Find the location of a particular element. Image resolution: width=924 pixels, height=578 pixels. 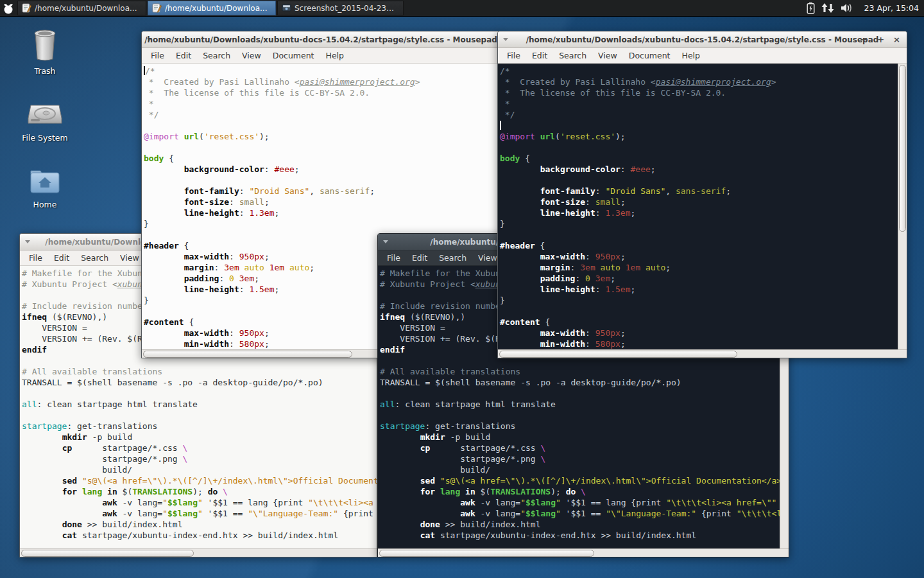

code-line: * The license of this file is CC-BY-SA 2… is located at coordinates (322, 92).